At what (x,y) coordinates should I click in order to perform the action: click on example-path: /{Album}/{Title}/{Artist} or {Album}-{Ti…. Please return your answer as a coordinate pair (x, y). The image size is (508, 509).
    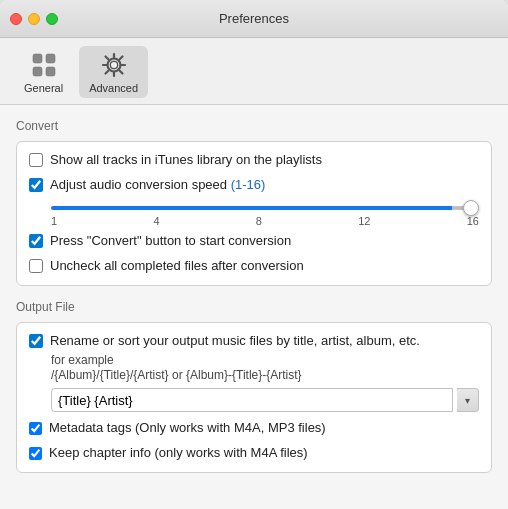
    Looking at the image, I should click on (265, 375).